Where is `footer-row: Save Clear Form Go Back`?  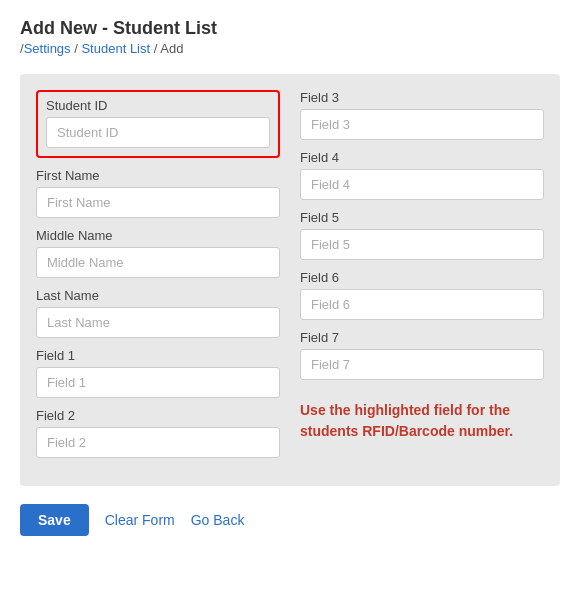 footer-row: Save Clear Form Go Back is located at coordinates (290, 520).